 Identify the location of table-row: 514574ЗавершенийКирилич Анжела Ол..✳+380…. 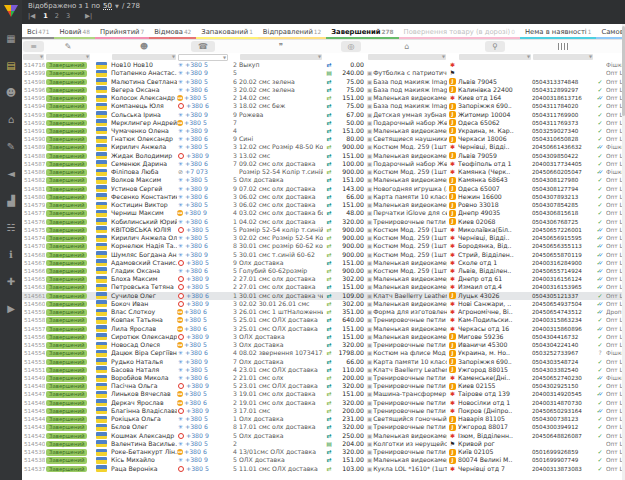
(324, 238).